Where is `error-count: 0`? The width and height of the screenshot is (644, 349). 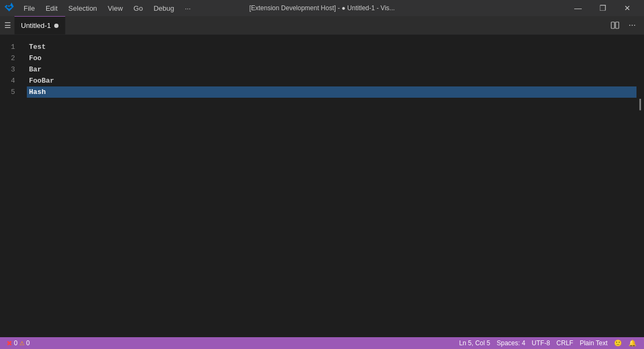
error-count: 0 is located at coordinates (16, 343).